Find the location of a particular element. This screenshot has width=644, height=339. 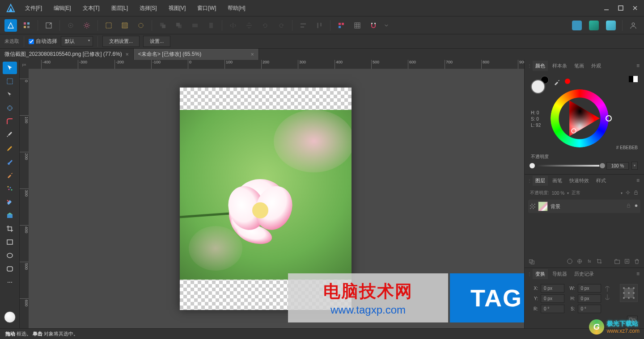

erase-tool-icon is located at coordinates (10, 202).